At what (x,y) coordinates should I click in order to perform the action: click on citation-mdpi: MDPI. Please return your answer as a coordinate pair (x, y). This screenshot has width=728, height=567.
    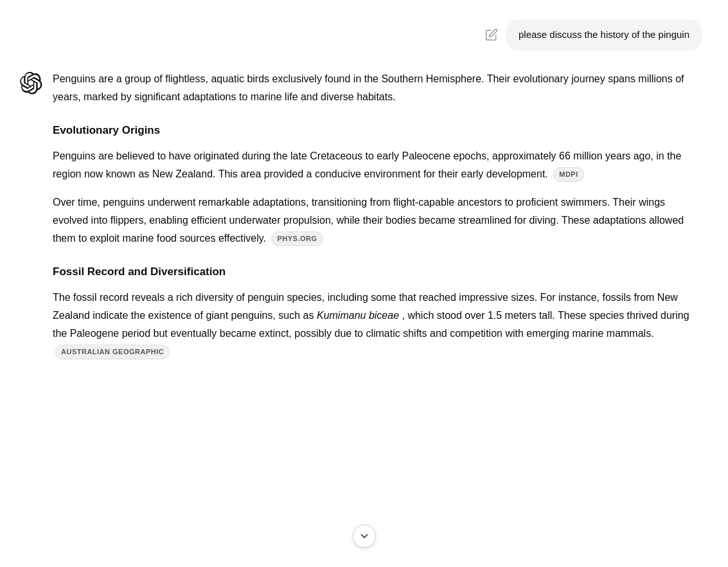
    Looking at the image, I should click on (569, 175).